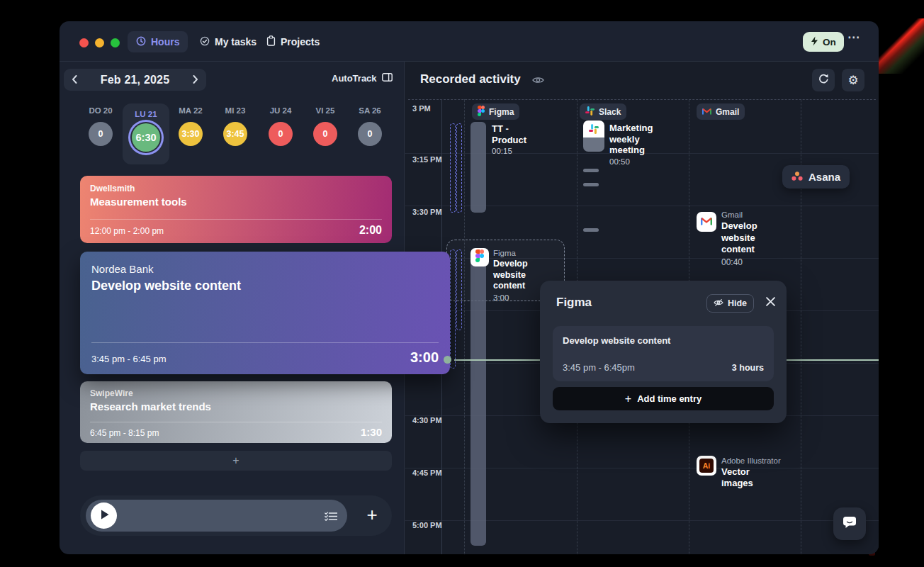 Image resolution: width=924 pixels, height=567 pixels. I want to click on entry-divider, so click(236, 422).